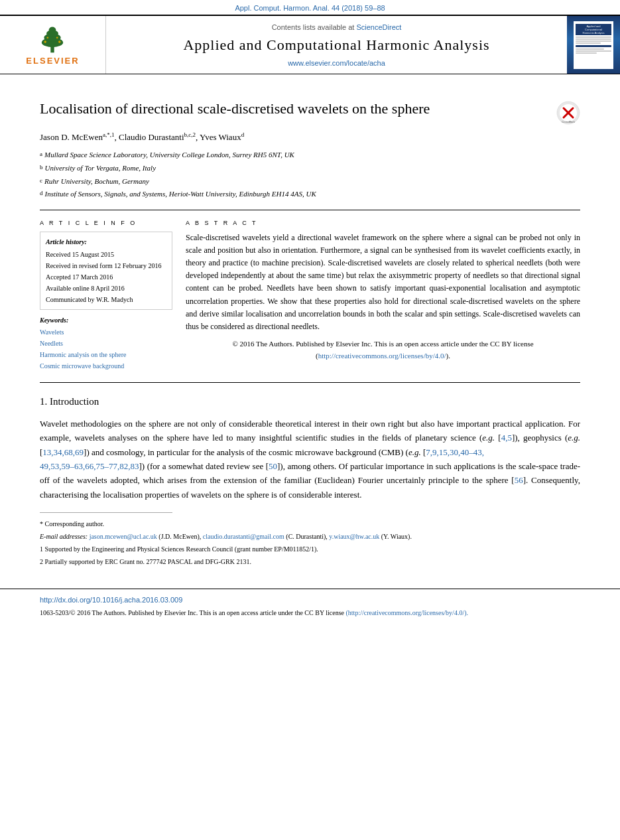 The height and width of the screenshot is (840, 620). Describe the element at coordinates (106, 271) in the screenshot. I see `article-history-box: Article history: Received 15 August 2015…` at that location.